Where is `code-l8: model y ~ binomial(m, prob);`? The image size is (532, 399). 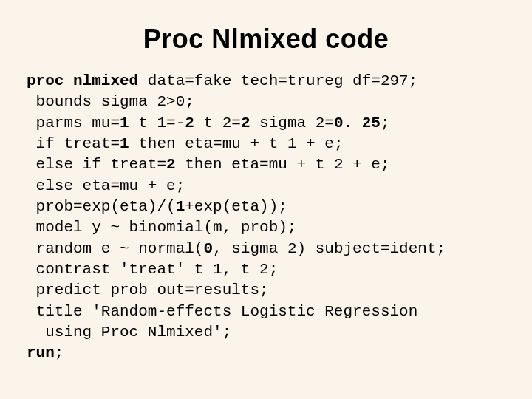
code-l8: model y ~ binomial(m, prob); is located at coordinates (161, 228).